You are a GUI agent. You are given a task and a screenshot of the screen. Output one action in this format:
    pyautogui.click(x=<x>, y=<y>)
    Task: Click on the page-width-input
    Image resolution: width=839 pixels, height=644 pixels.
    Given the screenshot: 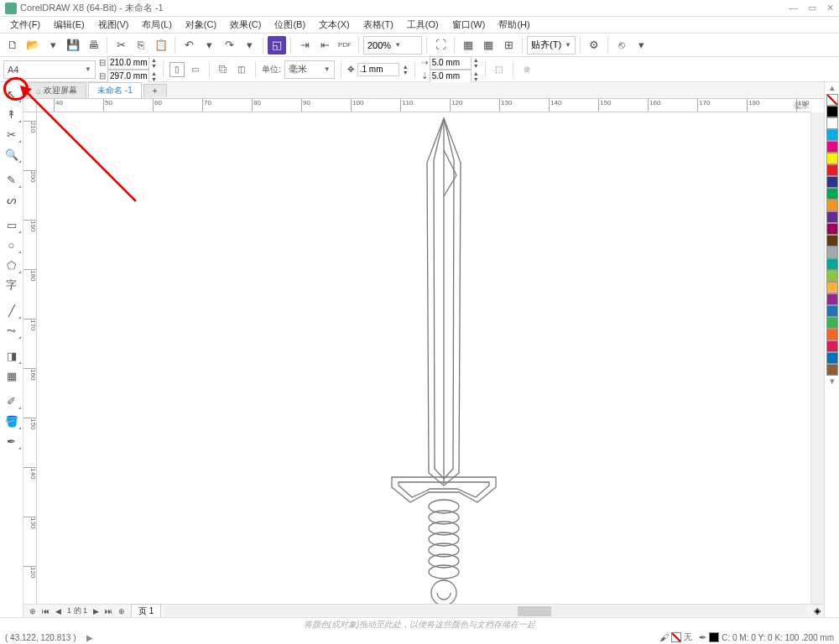 What is the action you would take?
    pyautogui.click(x=128, y=63)
    